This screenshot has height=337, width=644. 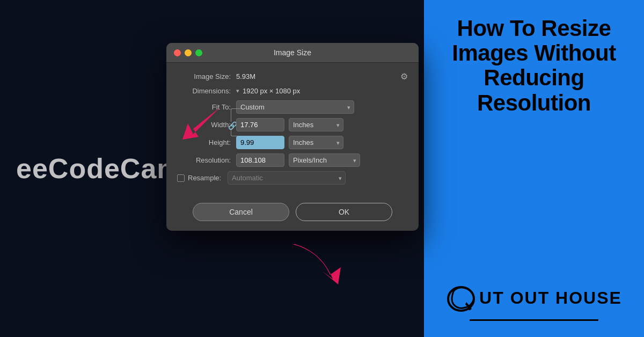 I want to click on dimensions-row: Dimensions: ▾ 1920 px × 1080 px, so click(x=292, y=91).